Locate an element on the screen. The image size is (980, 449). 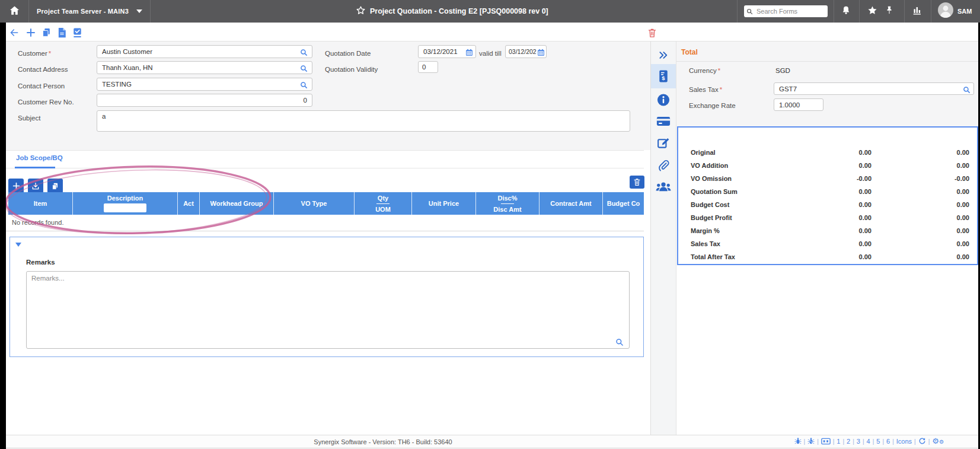
quotation-date-calendar-icon is located at coordinates (470, 53).